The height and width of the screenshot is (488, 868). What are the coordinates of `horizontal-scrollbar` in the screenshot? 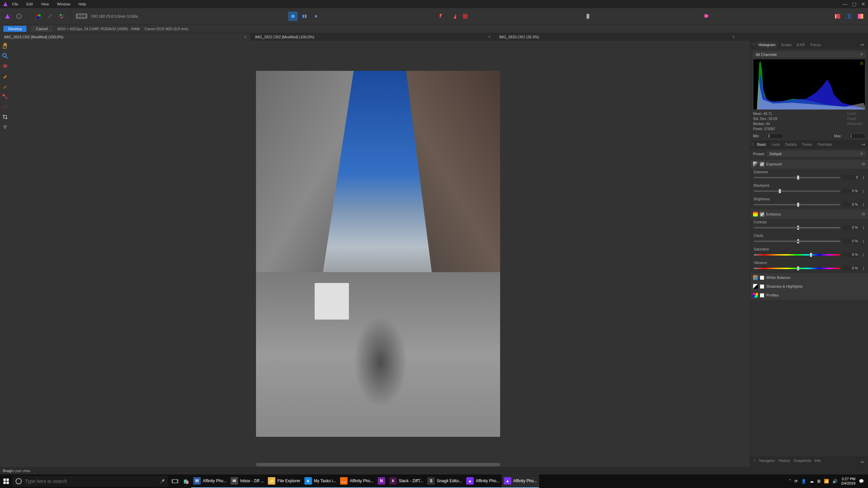 It's located at (378, 465).